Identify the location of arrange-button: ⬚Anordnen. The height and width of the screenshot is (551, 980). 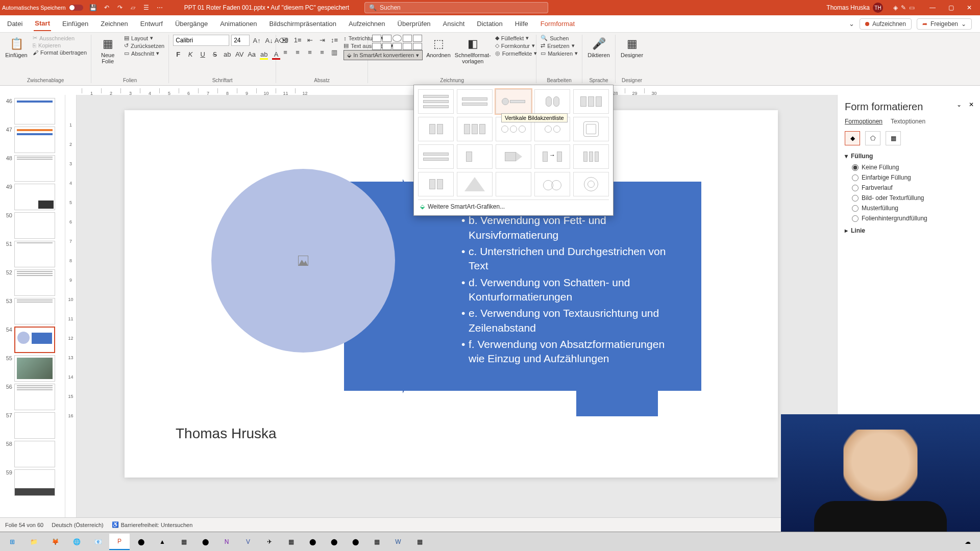
(438, 46).